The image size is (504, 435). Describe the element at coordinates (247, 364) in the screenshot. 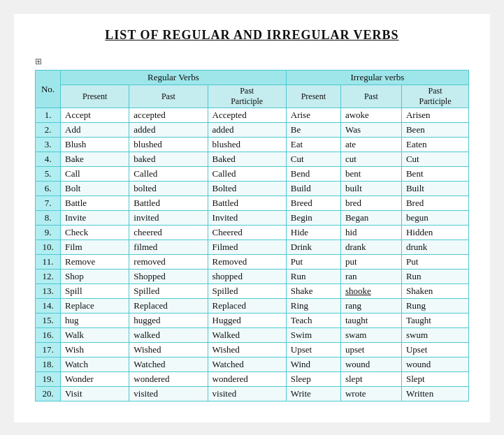

I see `r_pp-cell: Watched` at that location.